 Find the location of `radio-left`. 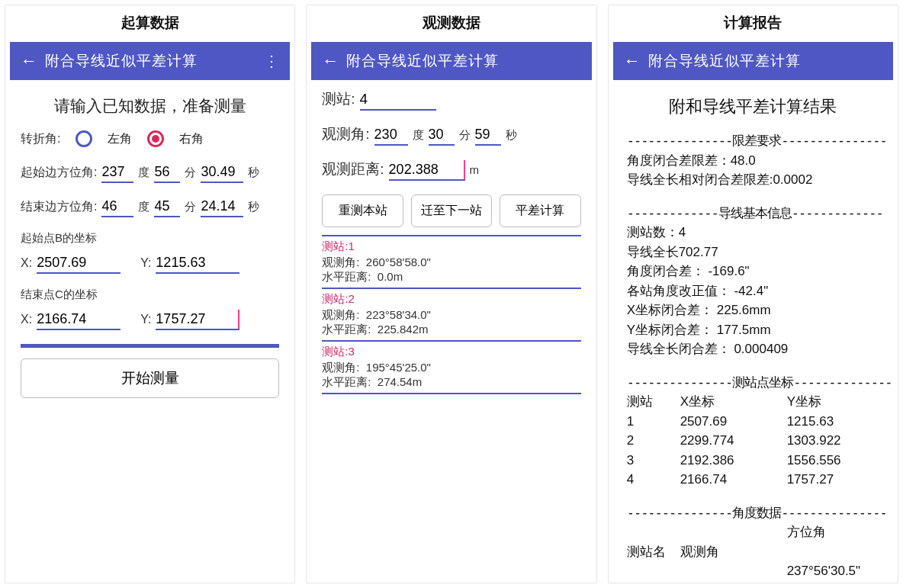

radio-left is located at coordinates (84, 139).